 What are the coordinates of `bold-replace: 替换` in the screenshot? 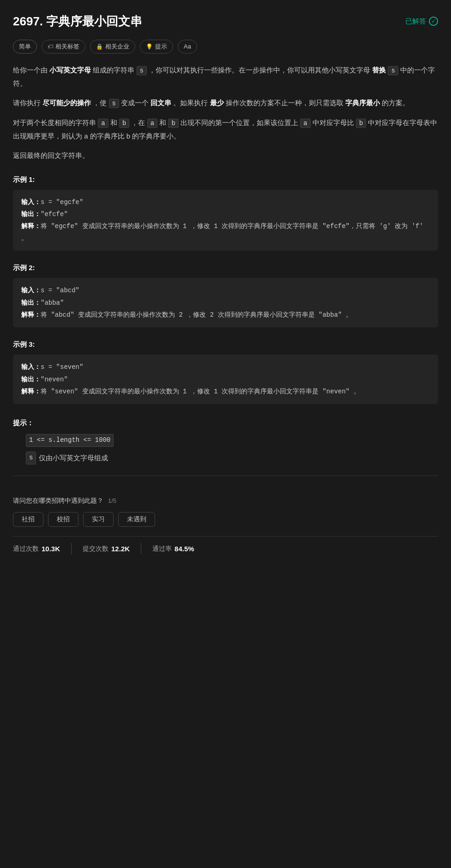 It's located at (379, 70).